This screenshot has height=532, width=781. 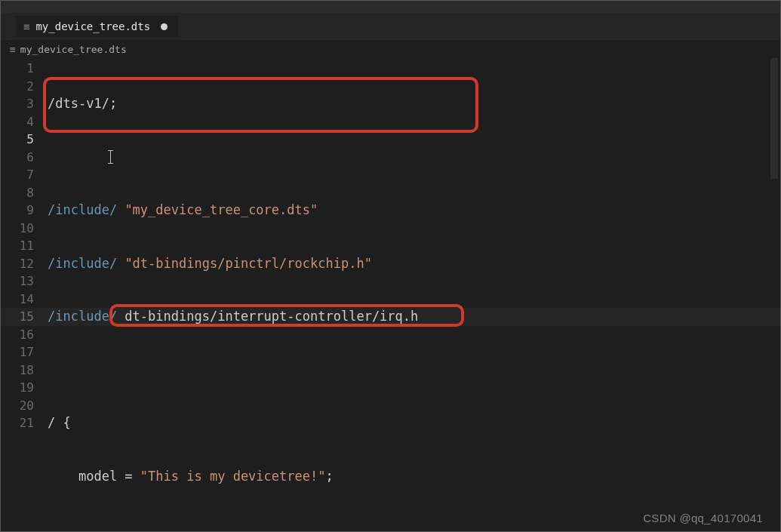 What do you see at coordinates (17, 140) in the screenshot?
I see `line-number: 5` at bounding box center [17, 140].